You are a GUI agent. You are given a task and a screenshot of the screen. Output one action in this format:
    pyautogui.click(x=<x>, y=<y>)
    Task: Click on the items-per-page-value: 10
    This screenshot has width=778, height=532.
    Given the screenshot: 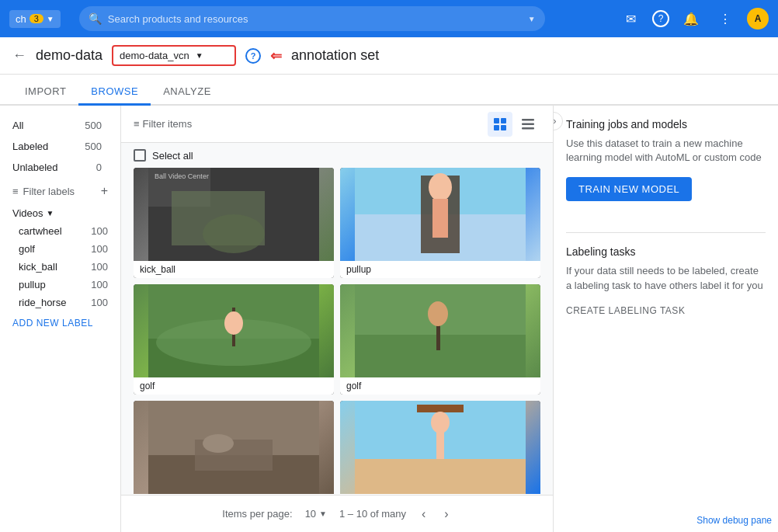 What is the action you would take?
    pyautogui.click(x=311, y=514)
    